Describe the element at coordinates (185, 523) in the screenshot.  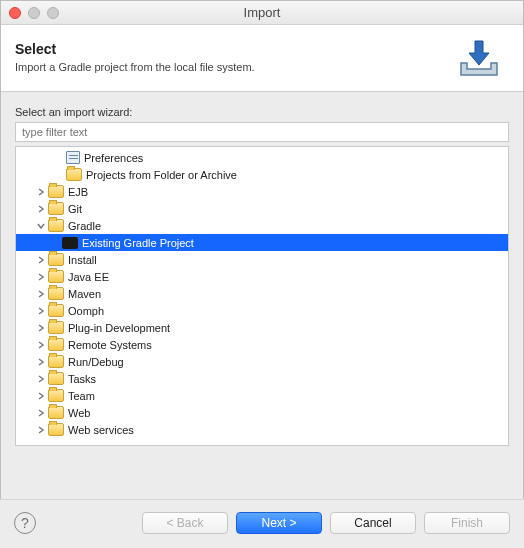
I see `back-button: < Back` at that location.